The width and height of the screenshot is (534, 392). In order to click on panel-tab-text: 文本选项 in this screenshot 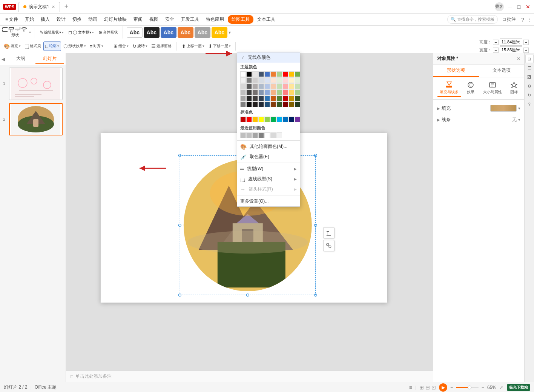, I will do `click(502, 71)`.